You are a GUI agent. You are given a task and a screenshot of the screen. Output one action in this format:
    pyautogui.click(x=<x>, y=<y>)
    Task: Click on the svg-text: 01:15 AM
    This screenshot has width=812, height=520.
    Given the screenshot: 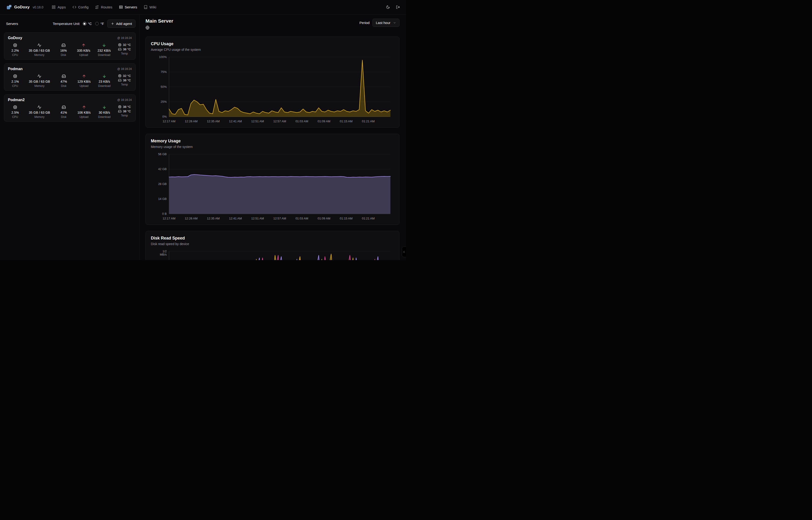 What is the action you would take?
    pyautogui.click(x=346, y=121)
    